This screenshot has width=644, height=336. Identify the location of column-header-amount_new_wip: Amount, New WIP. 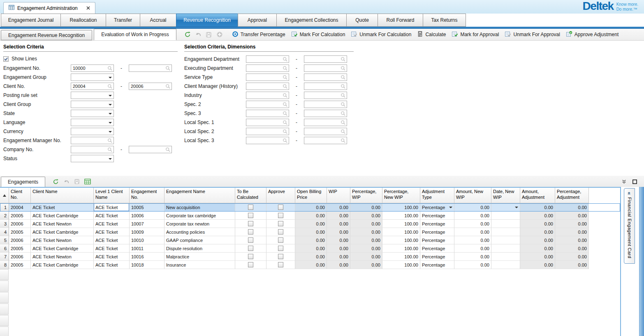
(473, 196).